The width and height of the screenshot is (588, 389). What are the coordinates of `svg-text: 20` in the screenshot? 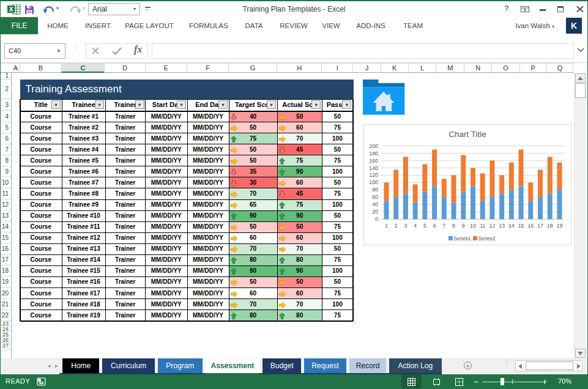 It's located at (375, 212).